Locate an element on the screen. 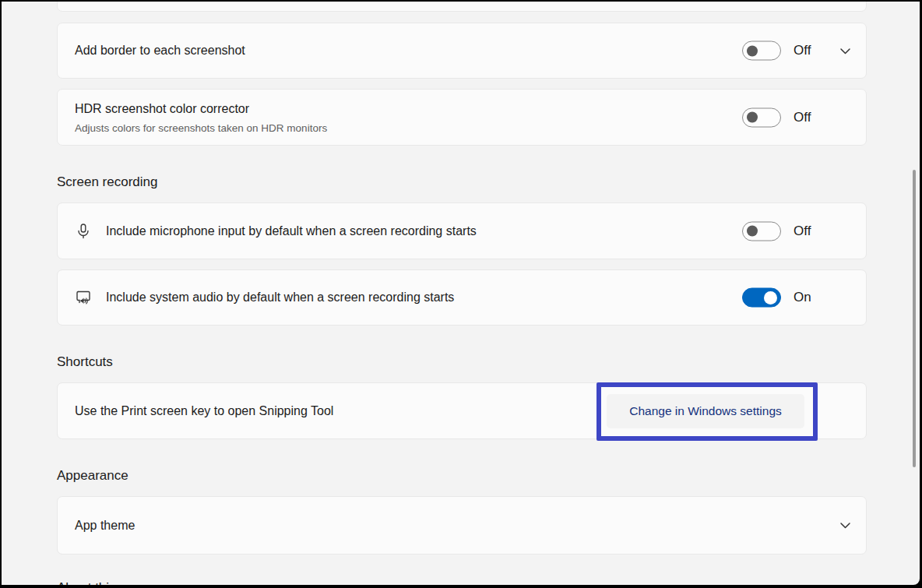  hdr-corrector-state-label: Off is located at coordinates (802, 118).